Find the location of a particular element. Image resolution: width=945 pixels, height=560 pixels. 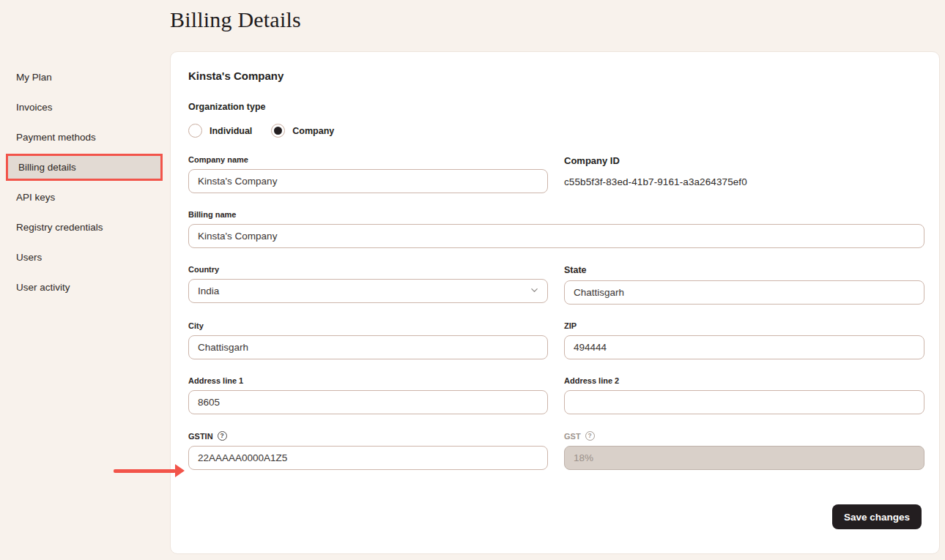

gst-label: GST ? is located at coordinates (744, 436).